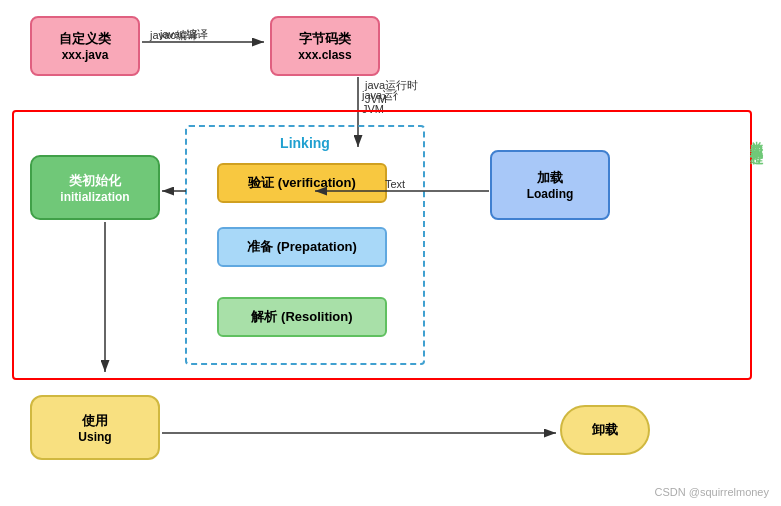 This screenshot has width=781, height=506. Describe the element at coordinates (756, 240) in the screenshot. I see `side-label: 类加载三个过程` at that location.